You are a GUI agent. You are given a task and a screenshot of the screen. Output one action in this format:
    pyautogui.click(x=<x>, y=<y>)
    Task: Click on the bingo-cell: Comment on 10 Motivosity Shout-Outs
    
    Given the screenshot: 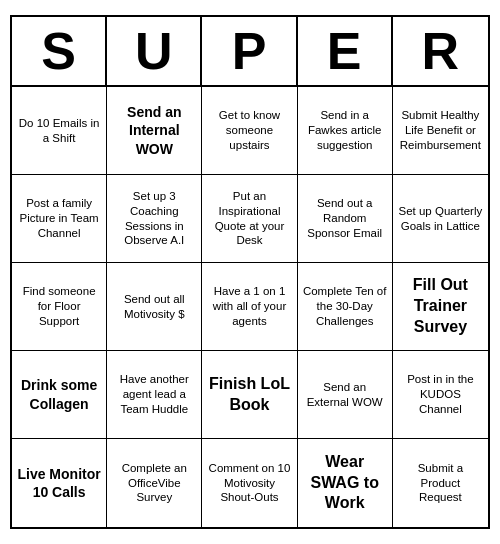 What is the action you would take?
    pyautogui.click(x=250, y=483)
    